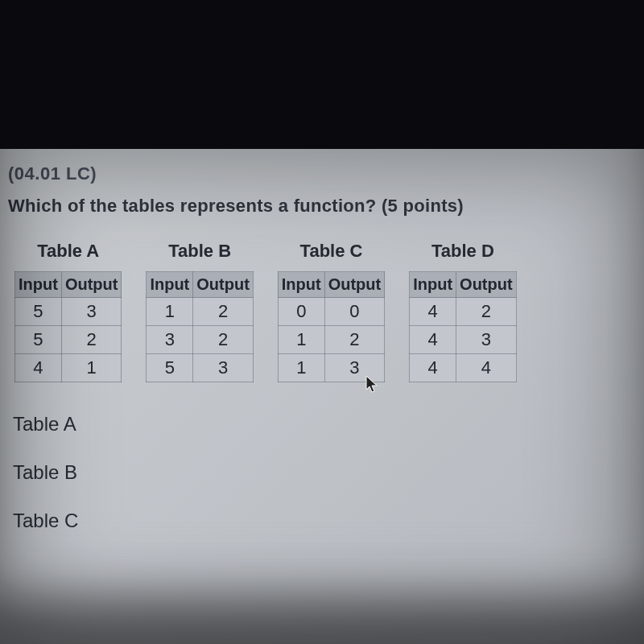  Describe the element at coordinates (200, 312) in the screenshot. I see `table-block-b: Table B Input Output 1 2 3 2 5 3` at that location.